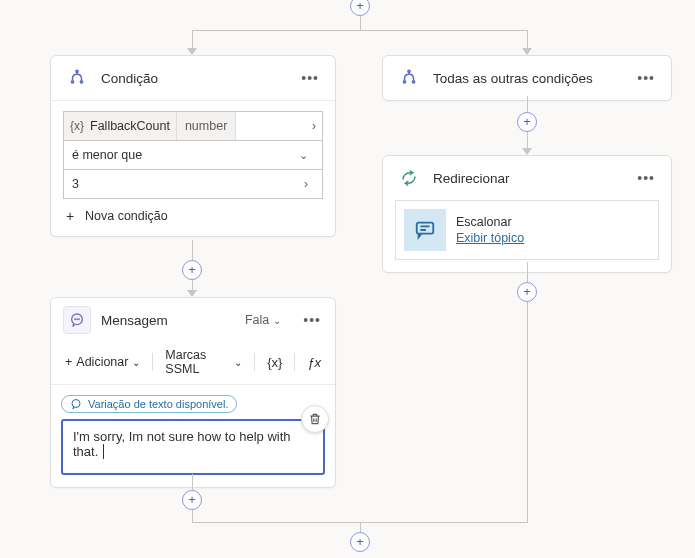  What do you see at coordinates (185, 184) in the screenshot?
I see `value-label: 3` at bounding box center [185, 184].